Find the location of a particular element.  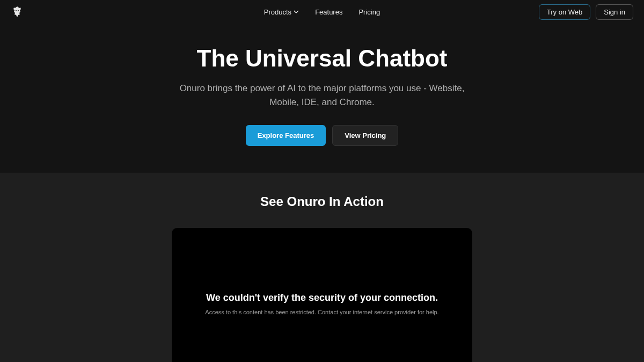

view-pricing-button: View Pricing is located at coordinates (365, 135).